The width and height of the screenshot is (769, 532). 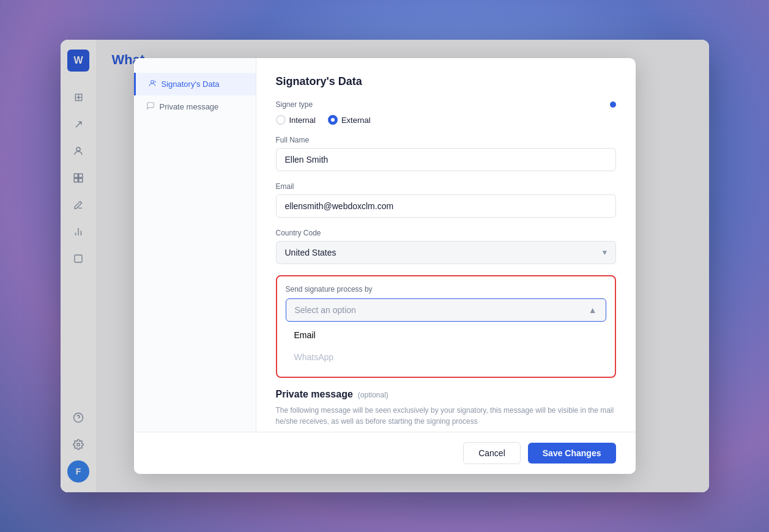 I want to click on radio-external-circle, so click(x=333, y=120).